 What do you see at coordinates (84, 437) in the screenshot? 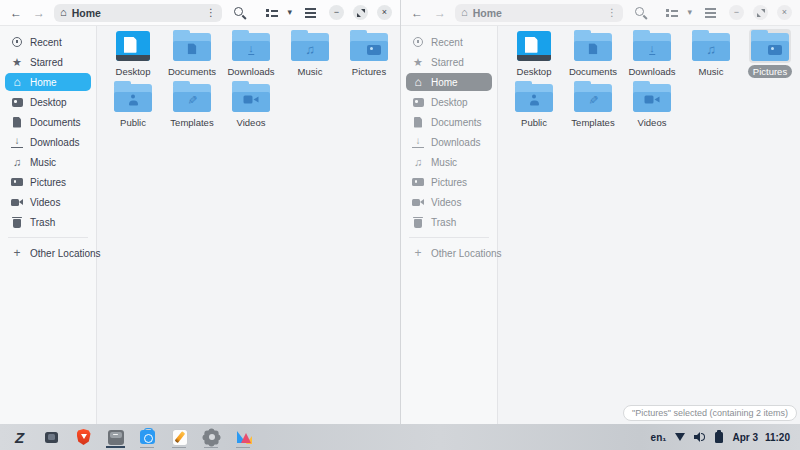
I see `brave-browser-button` at bounding box center [84, 437].